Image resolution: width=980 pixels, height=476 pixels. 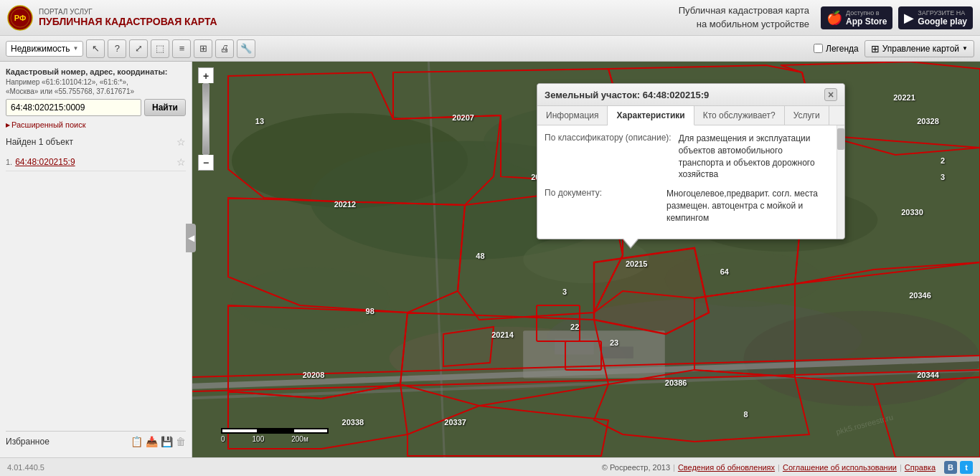 What do you see at coordinates (96, 72) in the screenshot?
I see `search-label: Кадастровый номер, адрес, координаты:` at bounding box center [96, 72].